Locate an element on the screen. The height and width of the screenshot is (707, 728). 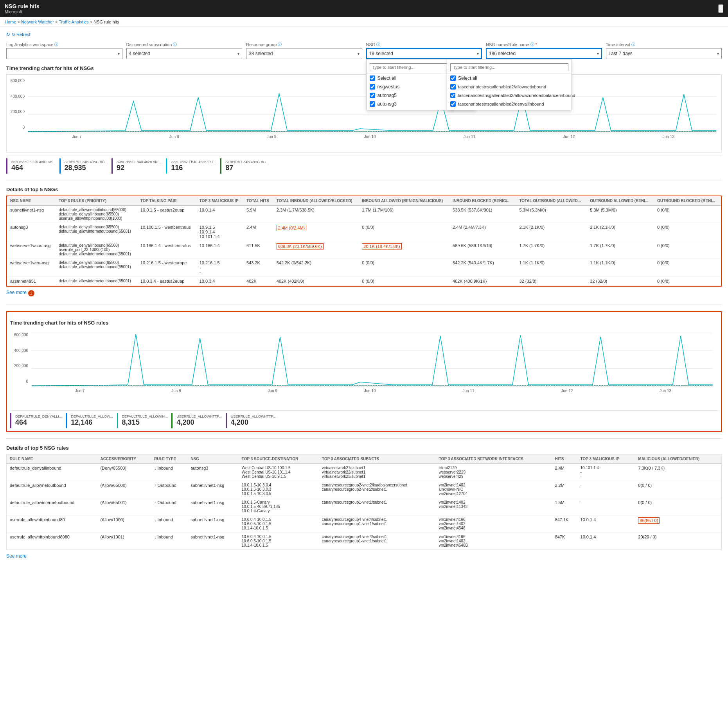
nsg-rule-item1-checkbox is located at coordinates (453, 87).